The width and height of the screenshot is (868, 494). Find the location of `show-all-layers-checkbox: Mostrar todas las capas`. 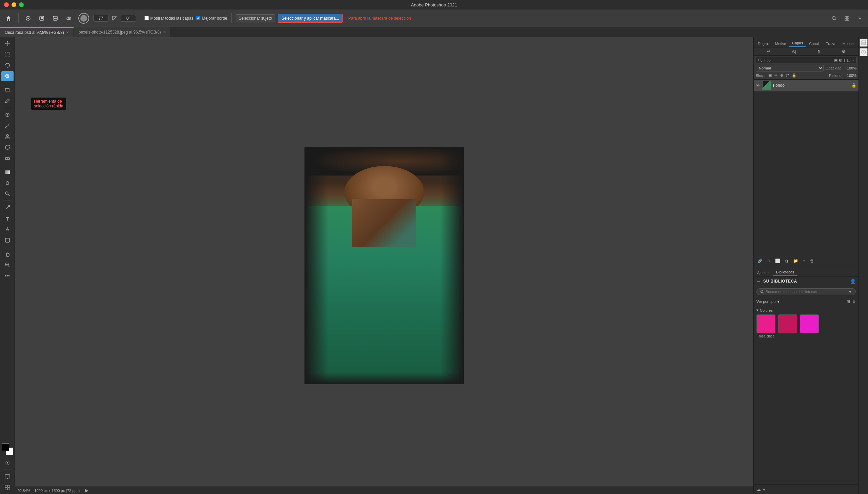

show-all-layers-checkbox: Mostrar todas las capas is located at coordinates (169, 18).